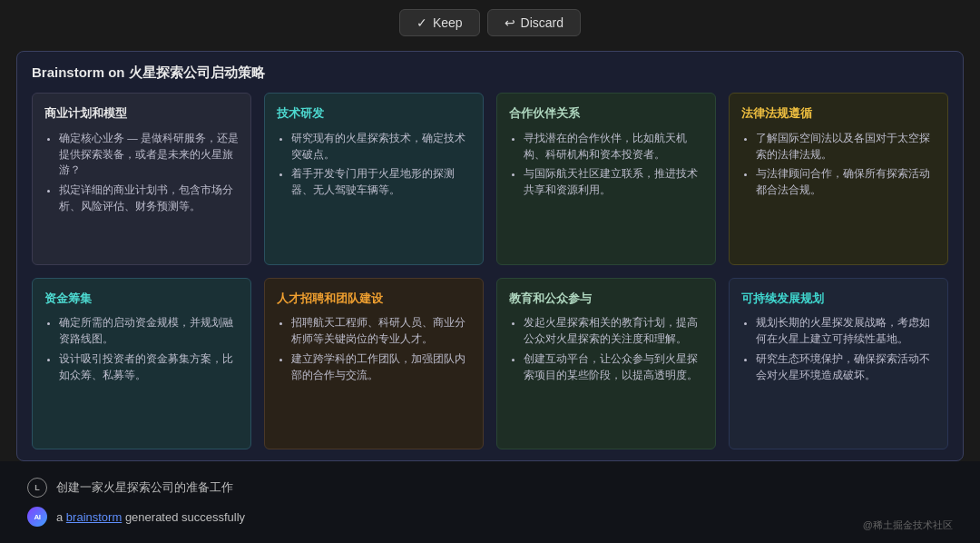 This screenshot has height=543, width=980. Describe the element at coordinates (381, 147) in the screenshot. I see `list-item: 研究现有的火星探索技术，确定技术突破点。` at that location.